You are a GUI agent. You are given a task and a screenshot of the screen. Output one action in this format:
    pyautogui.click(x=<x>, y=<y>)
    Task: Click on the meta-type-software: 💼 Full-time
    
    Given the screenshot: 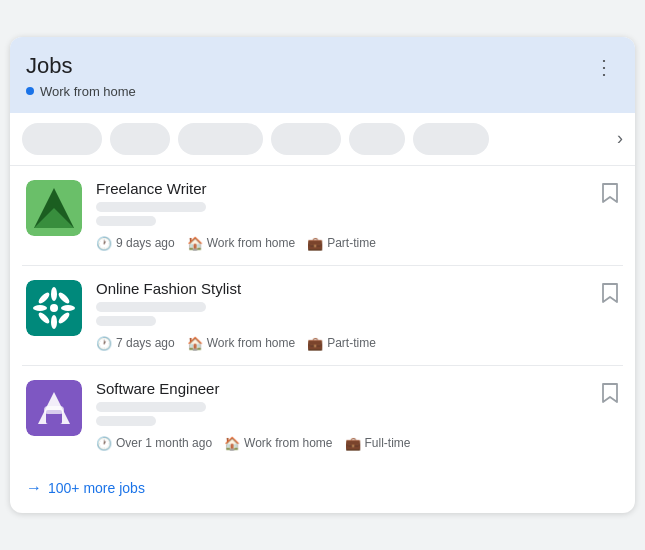 What is the action you would take?
    pyautogui.click(x=378, y=444)
    